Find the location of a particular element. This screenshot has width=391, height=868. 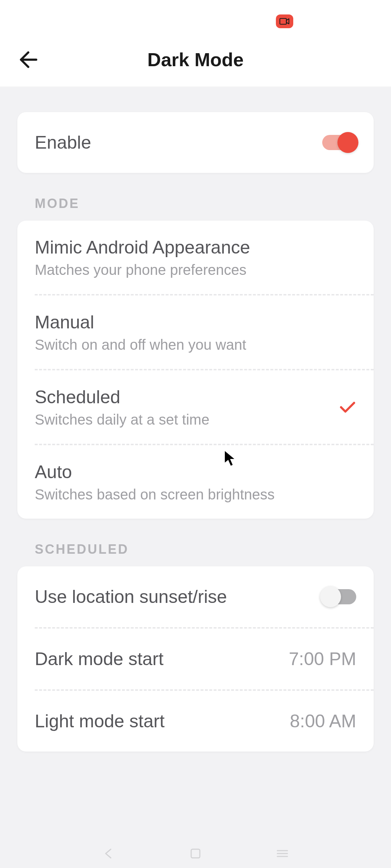

mode-option-subtitle: Switches daily at a set time is located at coordinates (187, 420).